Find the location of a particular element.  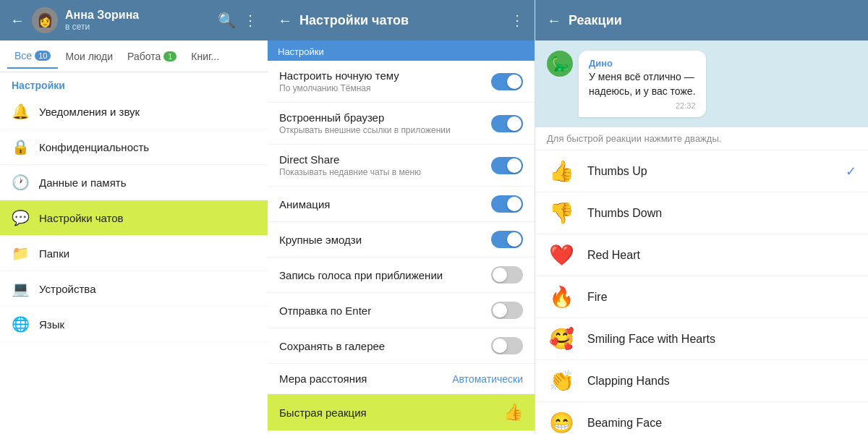

chat-message-bubble: Дино У меня всё отлично —надеюсь, и у ва… is located at coordinates (642, 84).